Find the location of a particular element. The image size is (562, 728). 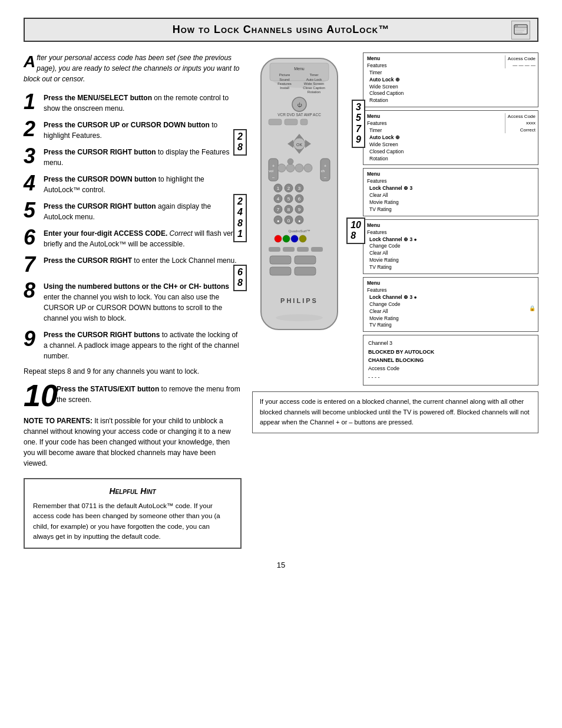

menu-box-3-item2: Clear All is located at coordinates (451, 196).